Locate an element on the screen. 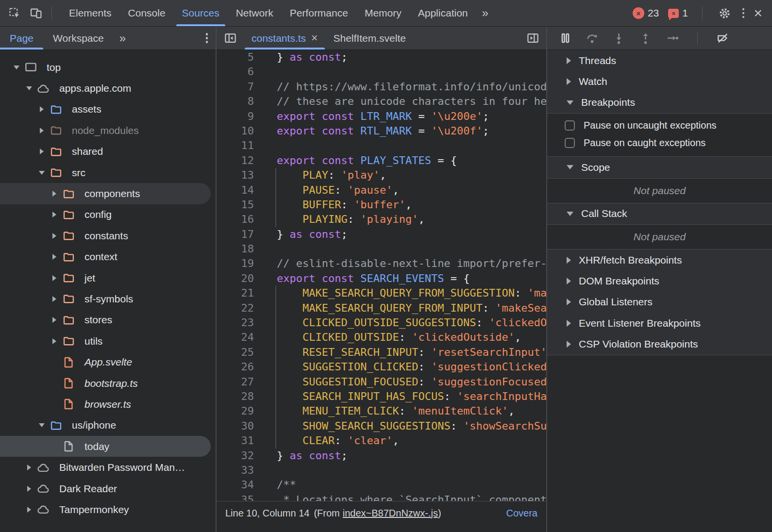 The width and height of the screenshot is (772, 532). line-number: 14 is located at coordinates (235, 190).